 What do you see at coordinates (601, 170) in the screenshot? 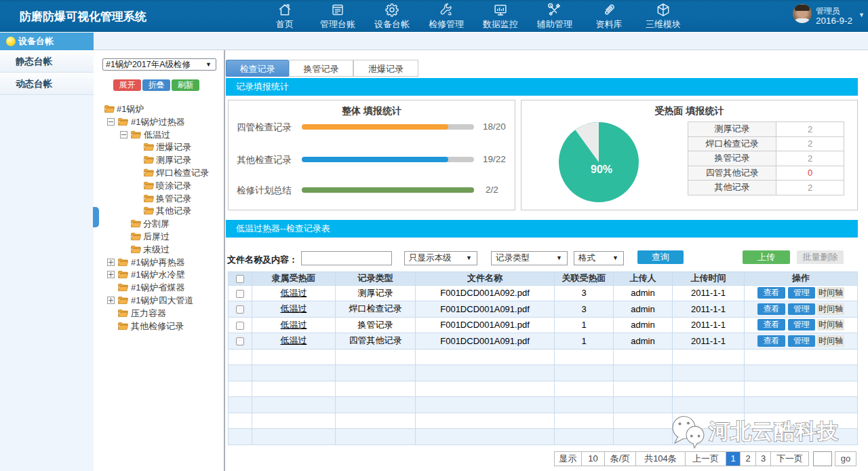
I see `svg-text: 90%` at bounding box center [601, 170].